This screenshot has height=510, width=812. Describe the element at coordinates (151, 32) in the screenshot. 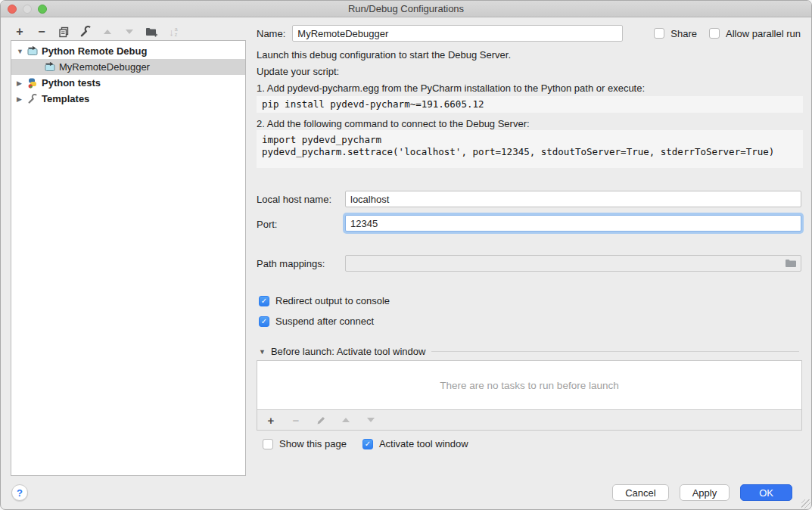

I see `new-folder-icon` at that location.